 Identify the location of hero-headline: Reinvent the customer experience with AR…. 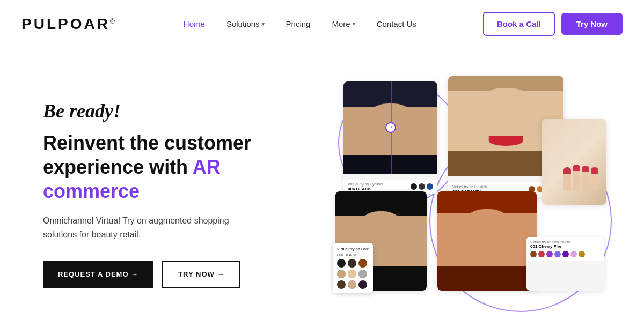
(166, 167).